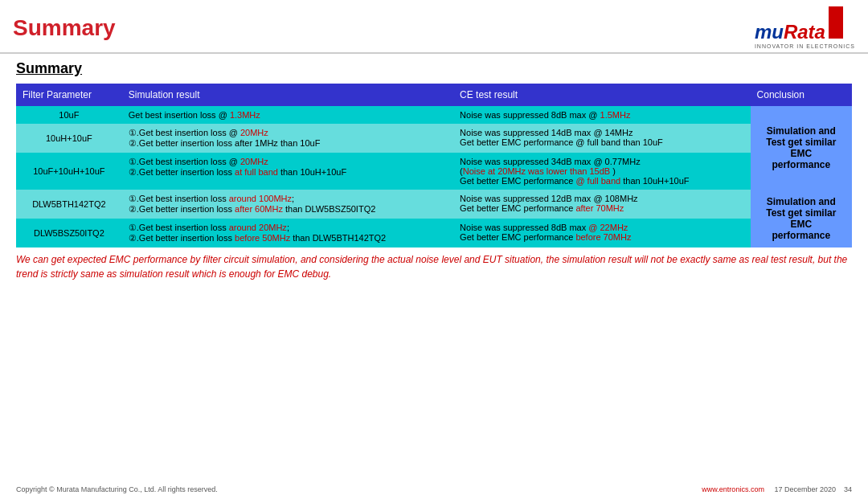 The height and width of the screenshot is (495, 868). Describe the element at coordinates (288, 204) in the screenshot. I see `sim-DLW5BTH142TQ2: ①.Get best insertion loss around 100MHz;…` at that location.